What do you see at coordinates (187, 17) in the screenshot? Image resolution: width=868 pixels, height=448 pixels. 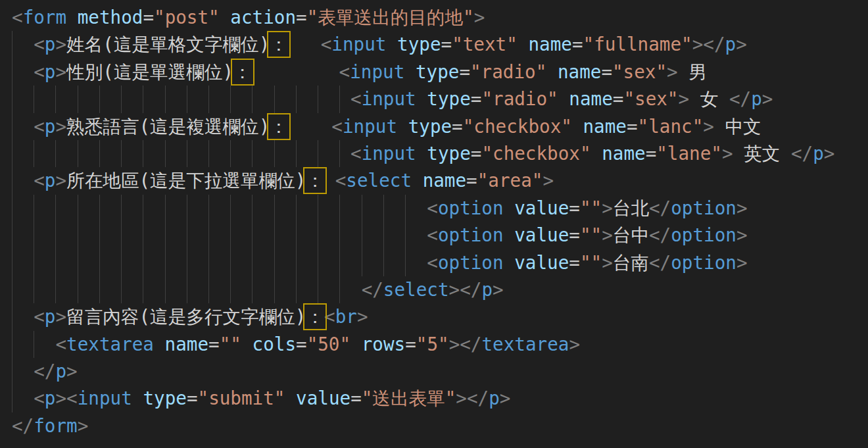 I see `code-token-string: "post"` at bounding box center [187, 17].